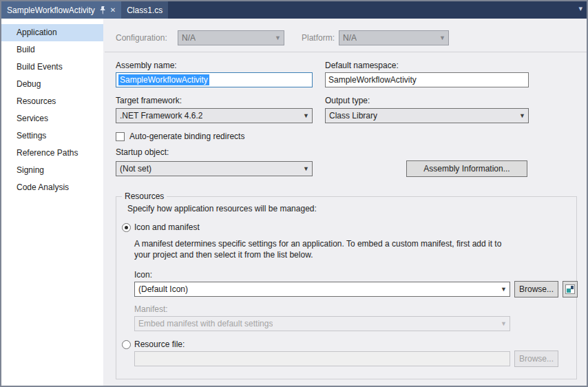 This screenshot has height=387, width=588. What do you see at coordinates (346, 52) in the screenshot?
I see `header-separator` at bounding box center [346, 52].